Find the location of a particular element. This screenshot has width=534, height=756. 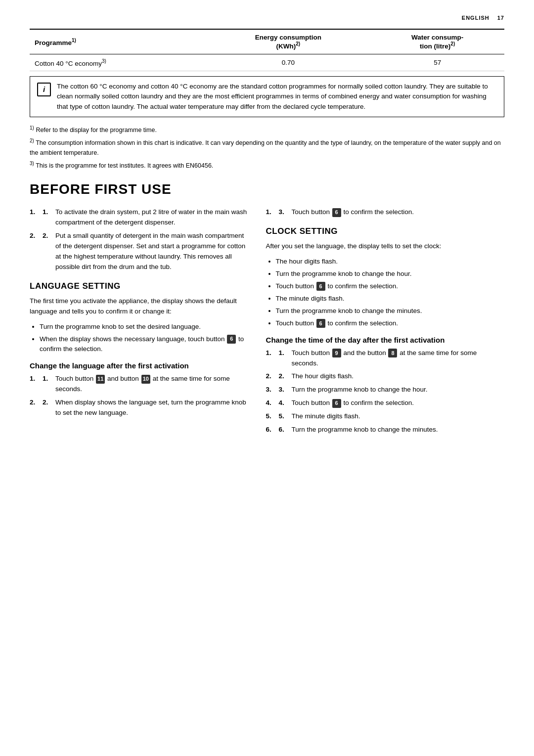

info-text: The cotton 60 °C economy and cotton 40 °… is located at coordinates (277, 97).